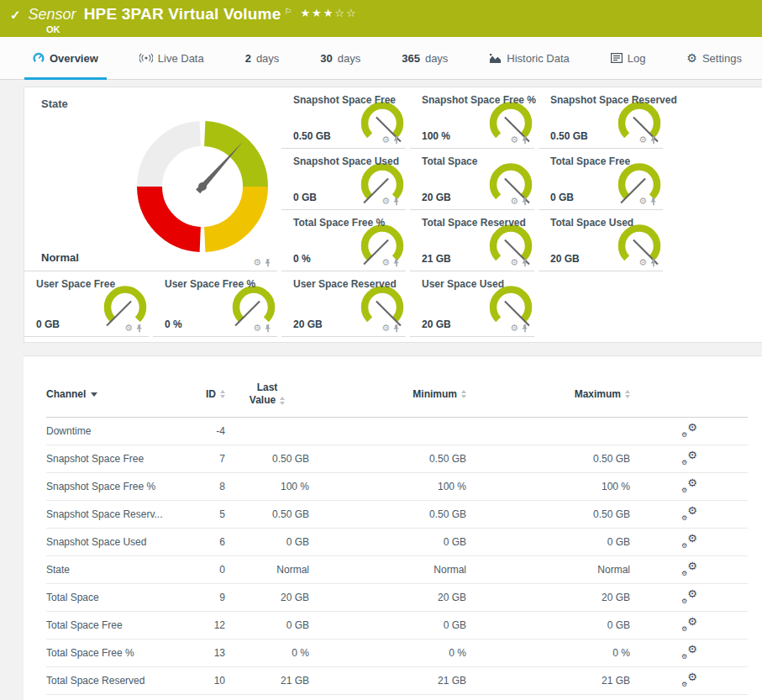 This screenshot has height=700, width=762. Describe the element at coordinates (119, 653) in the screenshot. I see `cell-channel: Total Space Free %` at that location.